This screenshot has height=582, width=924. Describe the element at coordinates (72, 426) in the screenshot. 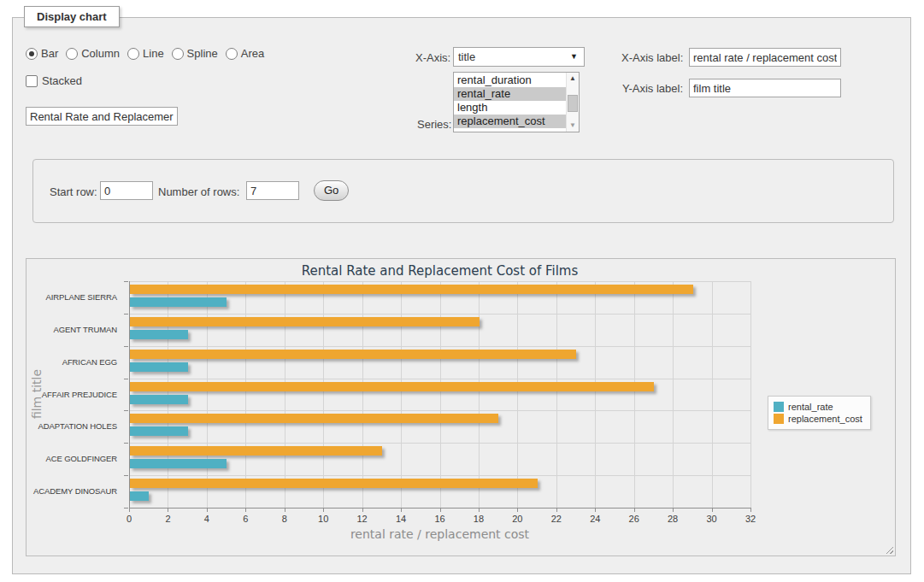

I see `y-category-label: ADAPTATION HOLES` at that location.